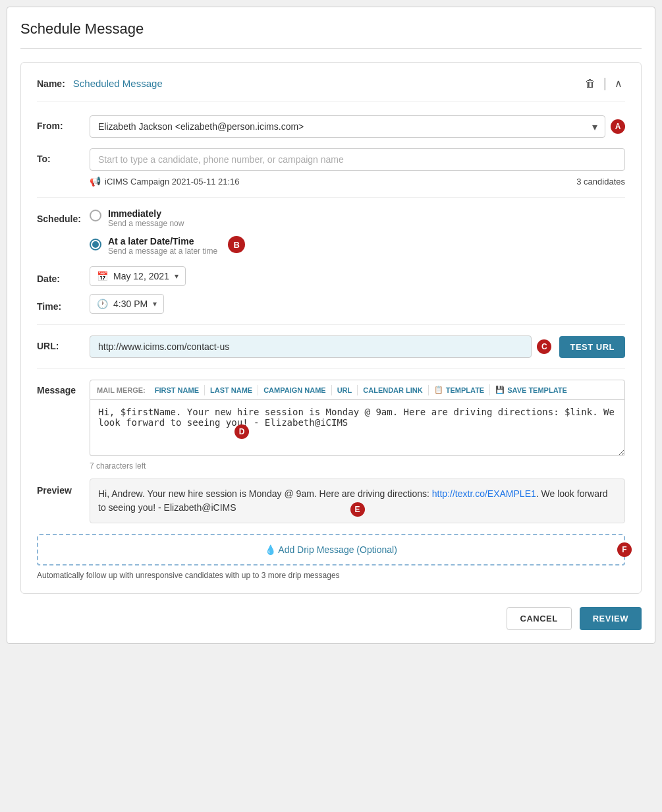 This screenshot has height=812, width=662. What do you see at coordinates (170, 218) in the screenshot?
I see `schedule-immediately: Immediately Send a message now` at bounding box center [170, 218].